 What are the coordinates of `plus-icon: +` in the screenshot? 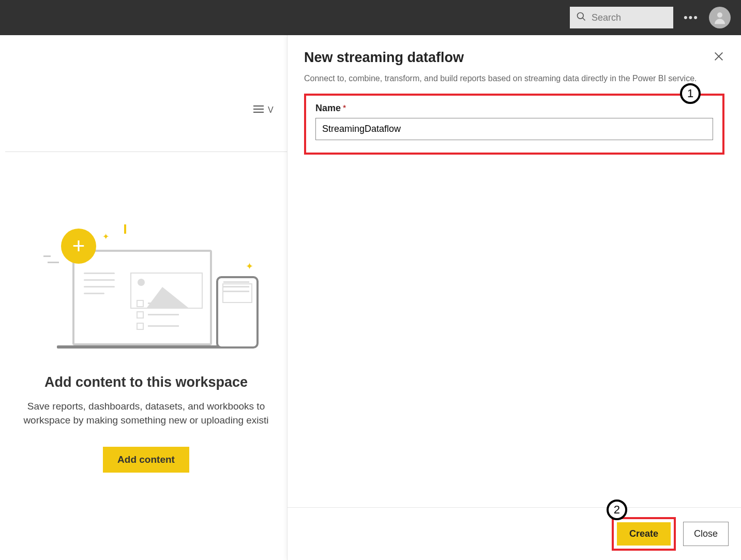 It's located at (79, 246).